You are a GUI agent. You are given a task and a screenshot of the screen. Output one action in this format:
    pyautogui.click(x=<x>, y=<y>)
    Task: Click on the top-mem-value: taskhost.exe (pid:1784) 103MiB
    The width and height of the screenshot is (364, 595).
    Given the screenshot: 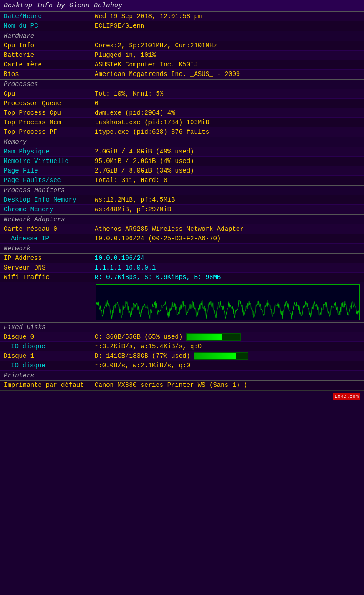 What is the action you would take?
    pyautogui.click(x=228, y=122)
    